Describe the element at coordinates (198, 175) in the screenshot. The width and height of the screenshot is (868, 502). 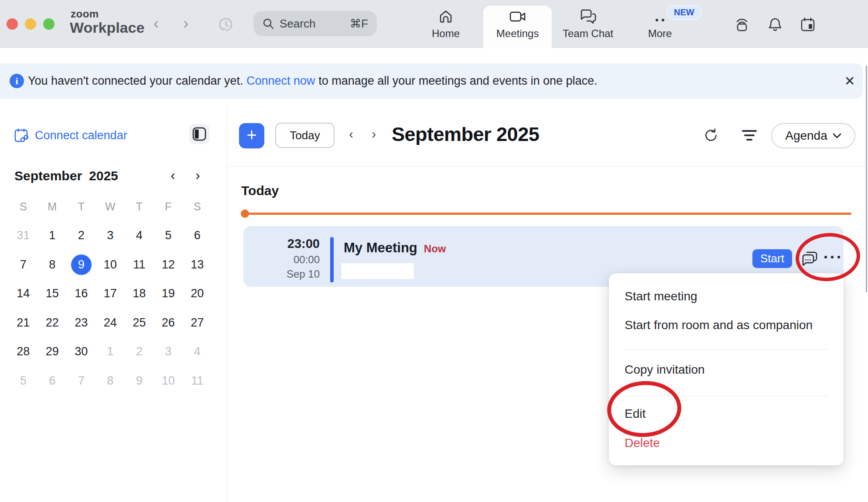
I see `mini-next-month-icon: ›` at that location.